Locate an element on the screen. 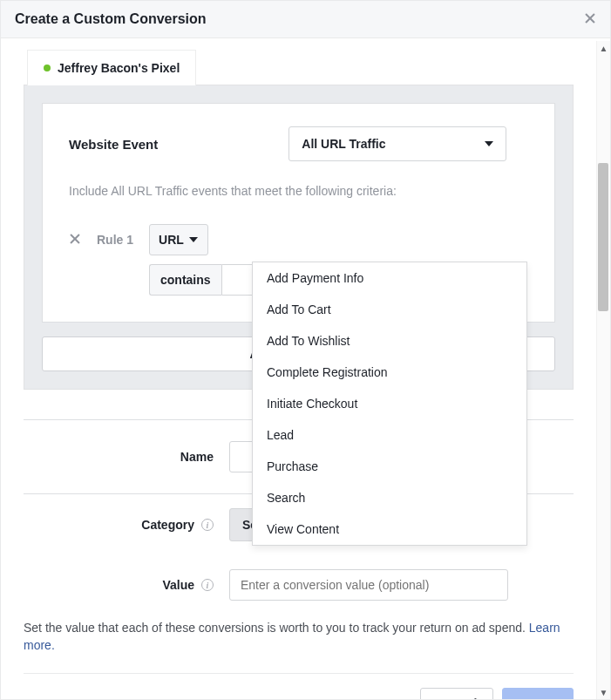 Image resolution: width=611 pixels, height=700 pixels. category-option: Lead is located at coordinates (390, 435).